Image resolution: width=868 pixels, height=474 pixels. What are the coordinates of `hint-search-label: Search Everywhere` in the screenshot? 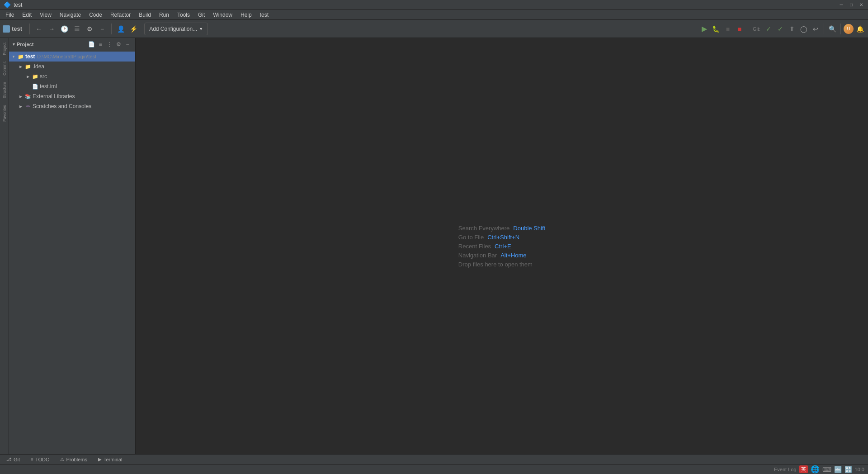 It's located at (484, 228).